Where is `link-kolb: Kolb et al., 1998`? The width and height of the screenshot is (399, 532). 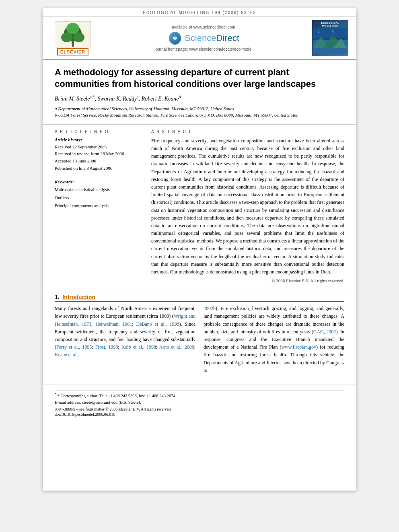 link-kolb: Kolb et al., 1998 is located at coordinates (139, 347).